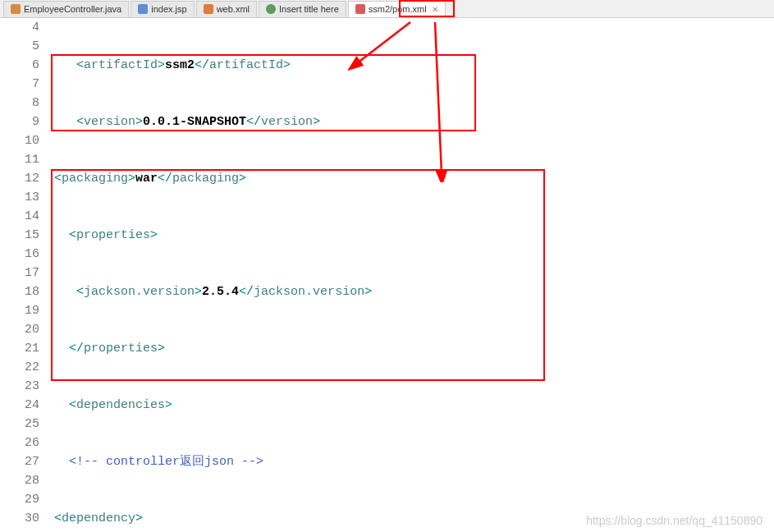  Describe the element at coordinates (25, 197) in the screenshot. I see `line-number: 13` at that location.